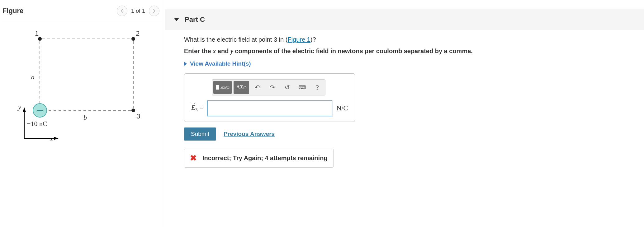 The width and height of the screenshot is (644, 227). I want to click on chevron-right-icon, so click(154, 11).